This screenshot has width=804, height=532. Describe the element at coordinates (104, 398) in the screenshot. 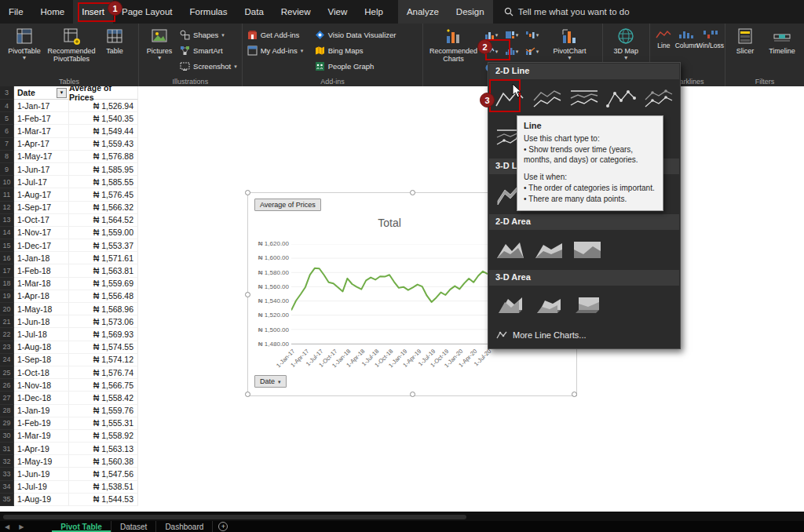

I see `value-cell: ₦ 1,558.42` at that location.